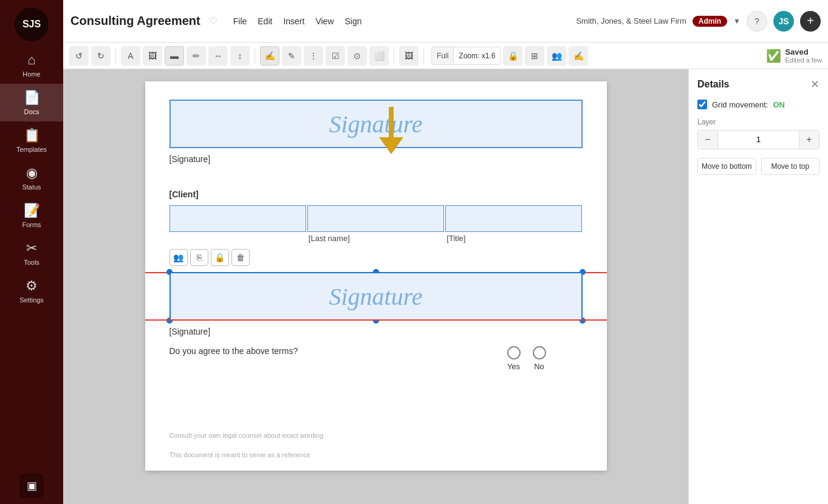 The height and width of the screenshot is (504, 828). I want to click on last-name-label: [Last name], so click(375, 238).